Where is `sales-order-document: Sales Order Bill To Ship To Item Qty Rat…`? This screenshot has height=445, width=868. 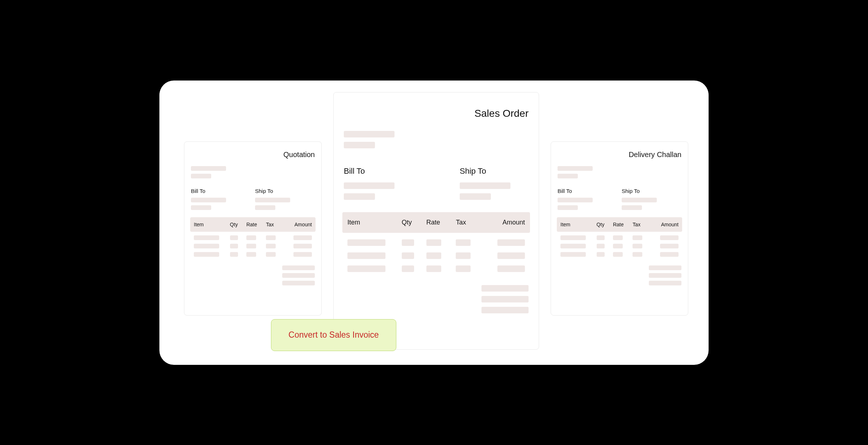
sales-order-document: Sales Order Bill To Ship To Item Qty Rat… is located at coordinates (436, 221).